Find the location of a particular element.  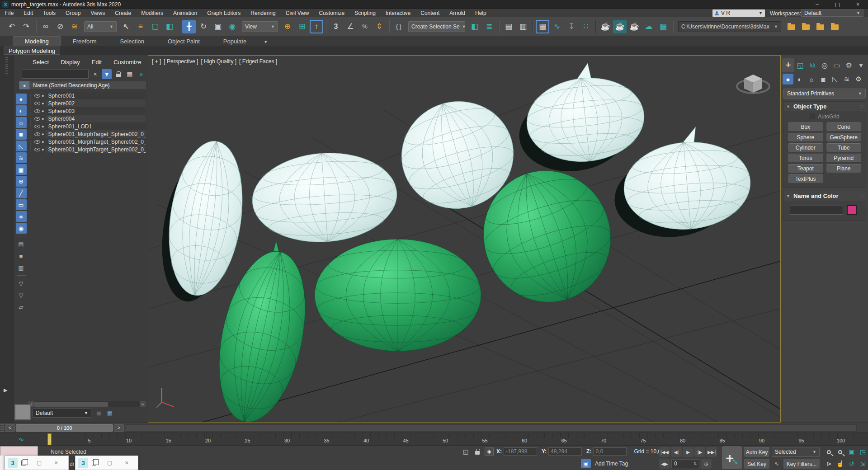

menu-modifiers: Modifiers is located at coordinates (152, 13).